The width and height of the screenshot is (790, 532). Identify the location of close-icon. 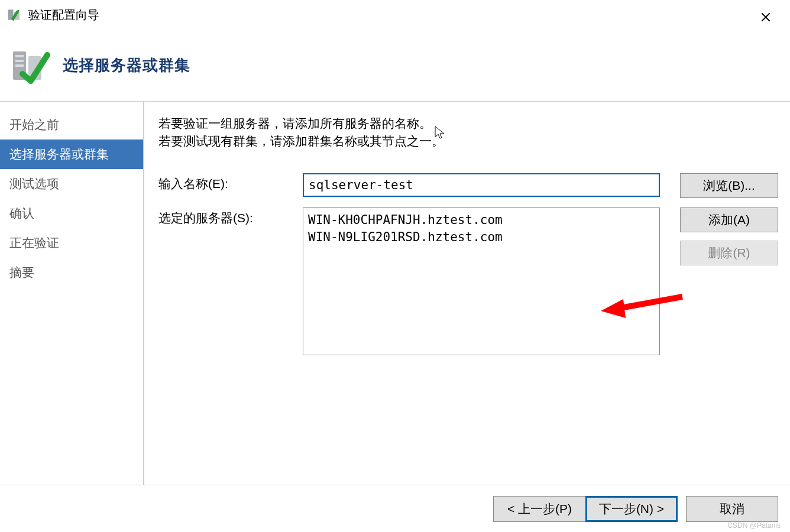
(766, 17).